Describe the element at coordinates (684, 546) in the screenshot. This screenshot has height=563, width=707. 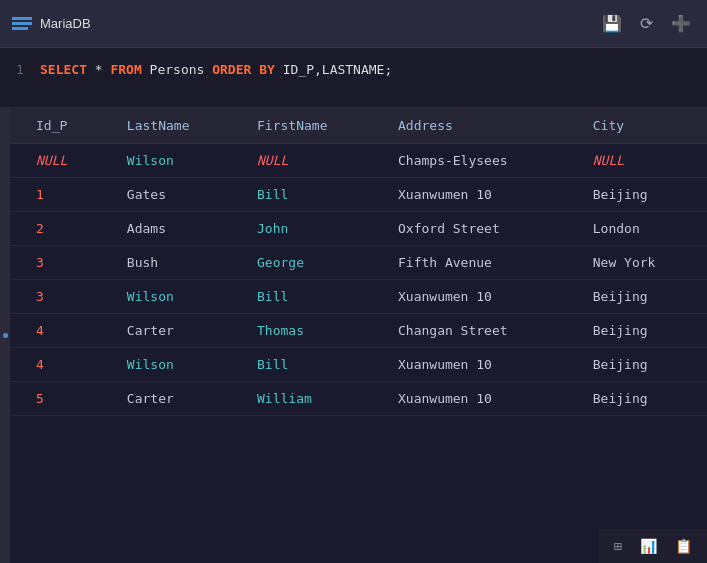
I see `export-button: 📋` at that location.